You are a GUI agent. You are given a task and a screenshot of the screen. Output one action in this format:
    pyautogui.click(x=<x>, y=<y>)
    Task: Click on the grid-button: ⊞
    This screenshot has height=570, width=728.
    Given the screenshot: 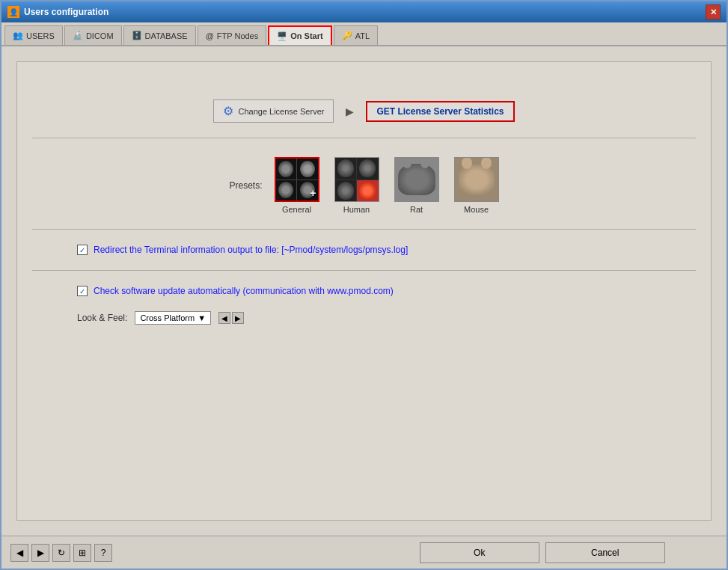 What is the action you would take?
    pyautogui.click(x=82, y=553)
    